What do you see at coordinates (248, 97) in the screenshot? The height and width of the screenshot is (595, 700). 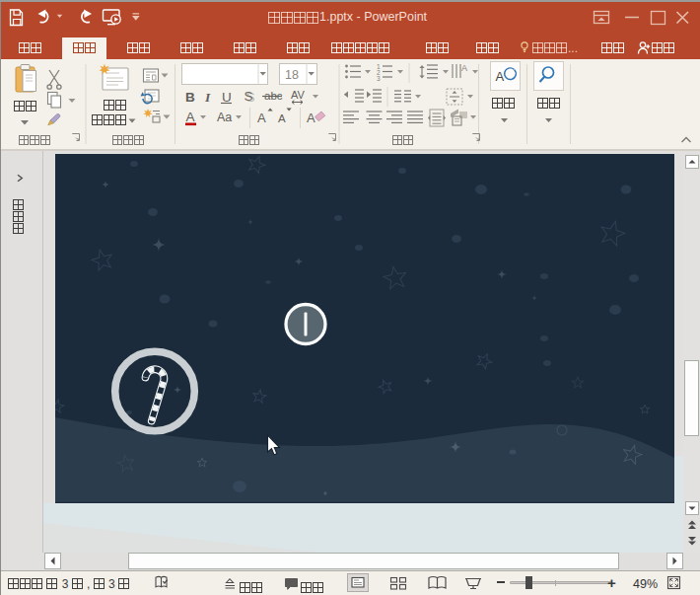 I see `svg-text: S` at bounding box center [248, 97].